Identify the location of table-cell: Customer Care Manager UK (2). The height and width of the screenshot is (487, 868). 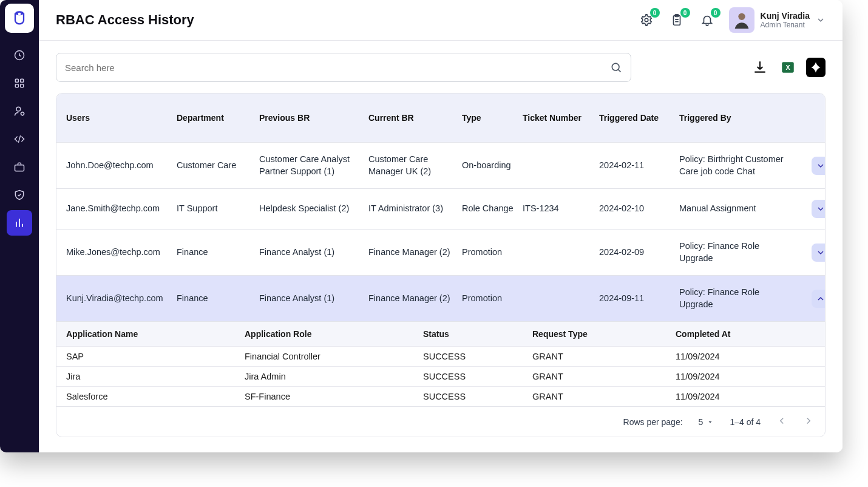
(415, 165).